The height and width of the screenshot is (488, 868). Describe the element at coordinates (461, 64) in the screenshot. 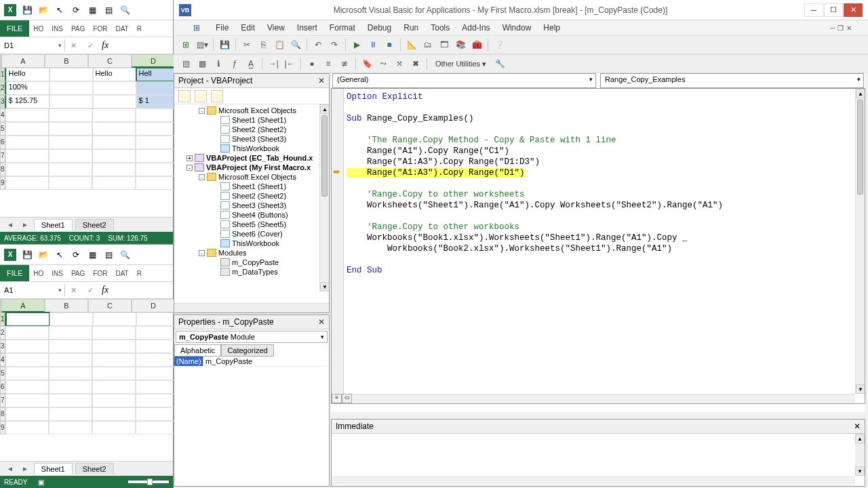

I see `other-utilities-dropdown: Other Utilities ▾` at that location.